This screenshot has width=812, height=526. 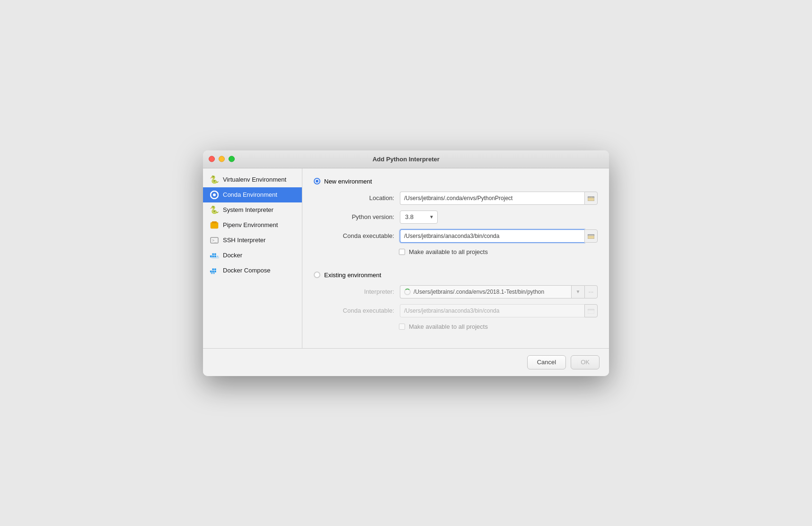 What do you see at coordinates (419, 217) in the screenshot?
I see `python-version-select-wrapper: 3.8 3.9 3.7 ▼` at bounding box center [419, 217].